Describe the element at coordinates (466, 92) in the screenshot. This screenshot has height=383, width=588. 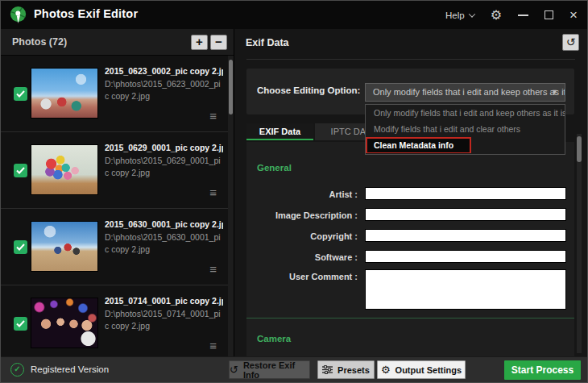
I see `editing-option-select: Only modify fields that i edit and keep …` at that location.